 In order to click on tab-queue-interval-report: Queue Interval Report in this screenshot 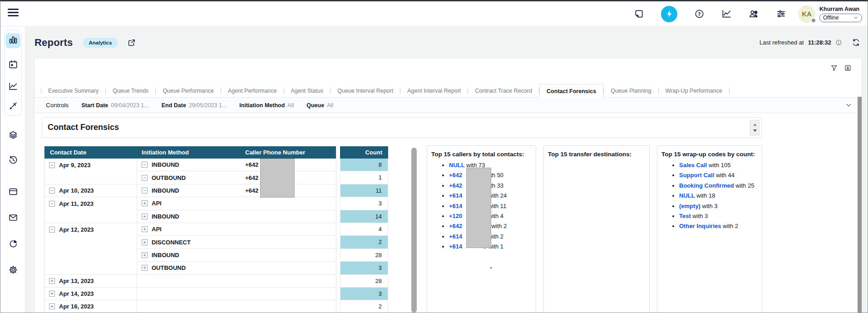, I will do `click(365, 91)`.